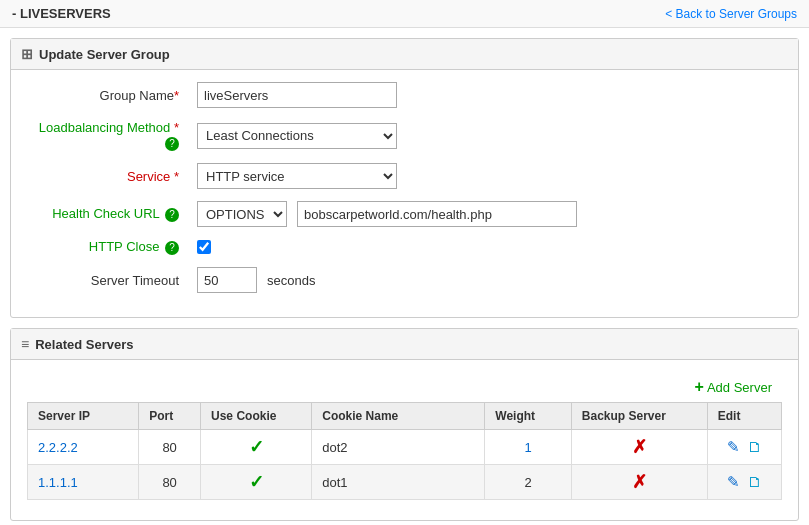 This screenshot has width=809, height=525. I want to click on th-port: Port, so click(170, 416).